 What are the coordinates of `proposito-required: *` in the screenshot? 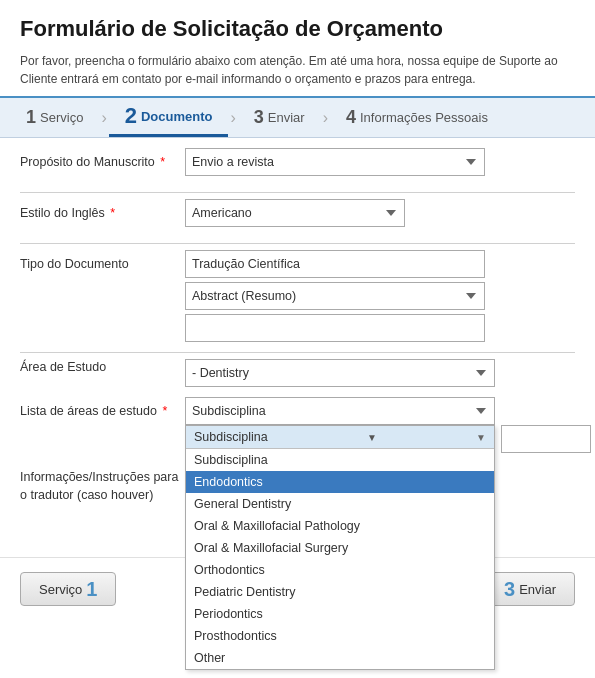 It's located at (162, 162).